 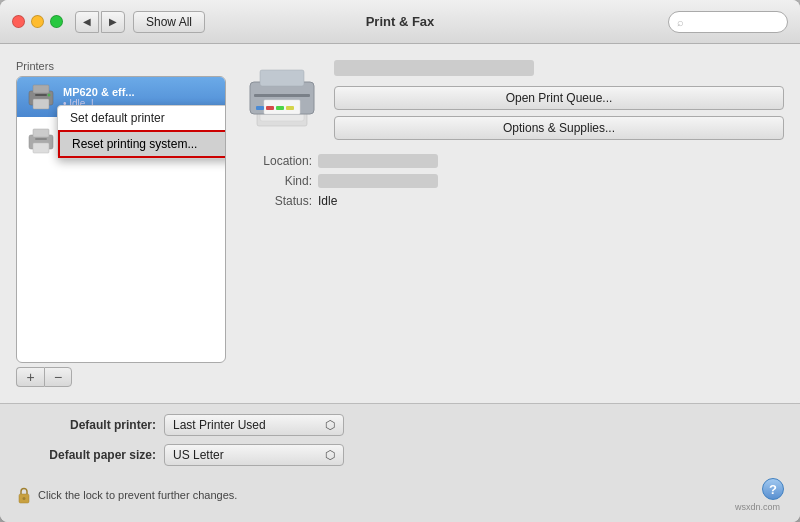 What do you see at coordinates (400, 22) in the screenshot?
I see `window-title: Print & Fax` at bounding box center [400, 22].